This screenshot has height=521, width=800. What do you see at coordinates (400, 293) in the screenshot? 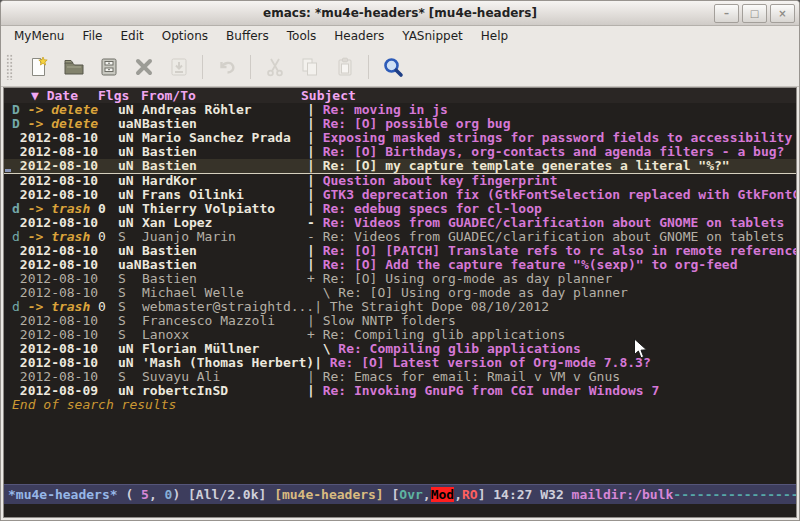
I see `message-row: 2012-08-10SMichael Welle \ Re: [O] Using…` at bounding box center [400, 293].